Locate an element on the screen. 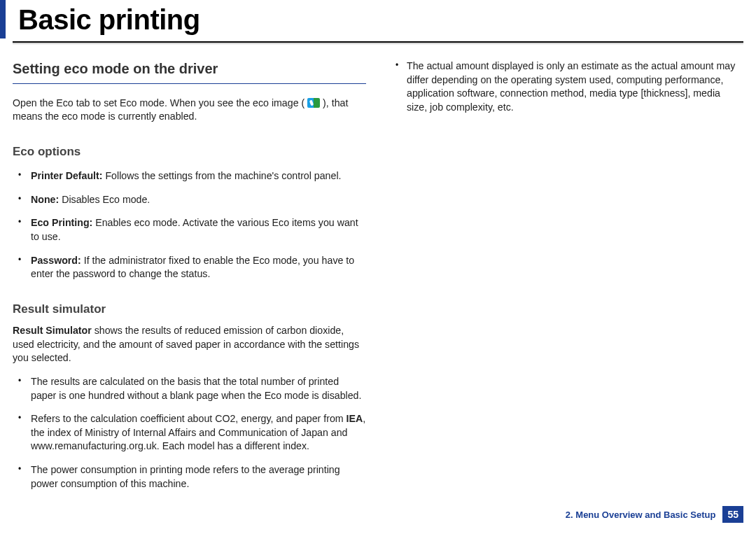 This screenshot has height=534, width=756. page-number: 55 is located at coordinates (733, 514).